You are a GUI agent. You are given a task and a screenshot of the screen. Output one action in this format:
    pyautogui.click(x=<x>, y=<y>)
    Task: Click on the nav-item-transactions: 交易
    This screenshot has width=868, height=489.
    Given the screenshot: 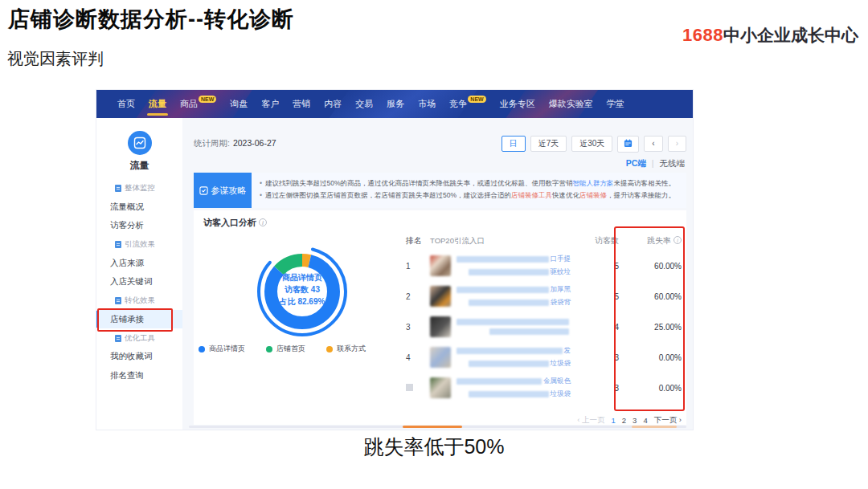 What is the action you would take?
    pyautogui.click(x=364, y=104)
    